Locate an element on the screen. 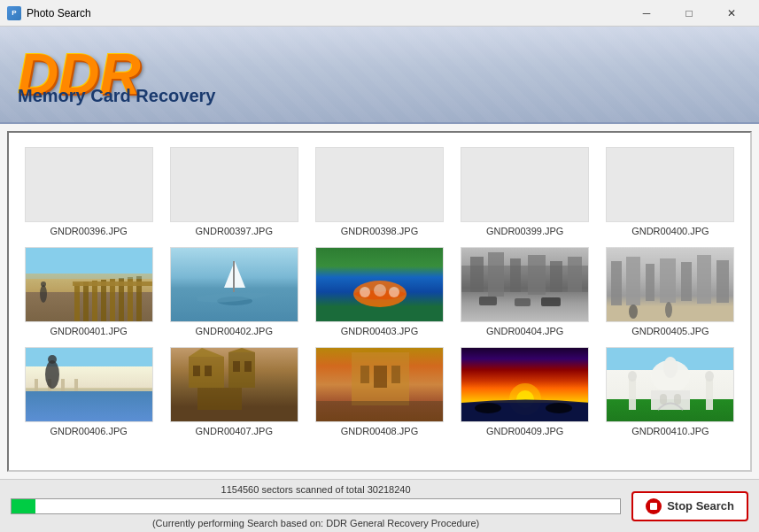 The image size is (759, 532). list-item: GNDR00396.JPG is located at coordinates (89, 189).